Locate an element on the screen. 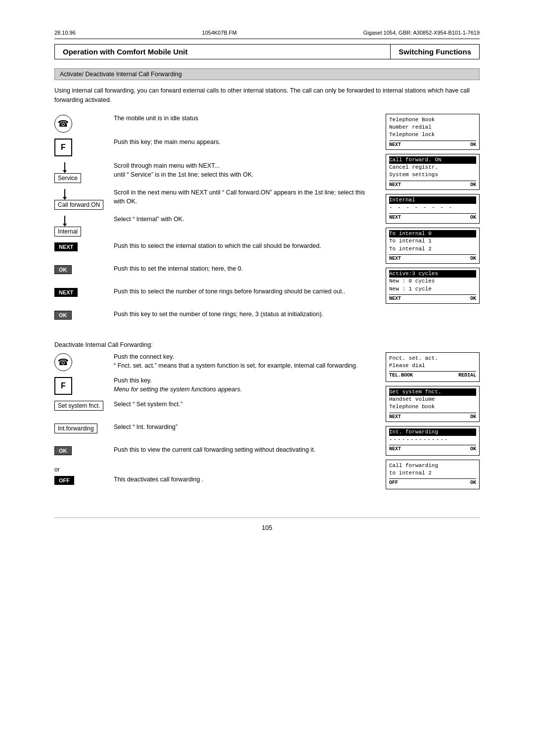  deact-handset-icon: ☎ is located at coordinates (63, 362).